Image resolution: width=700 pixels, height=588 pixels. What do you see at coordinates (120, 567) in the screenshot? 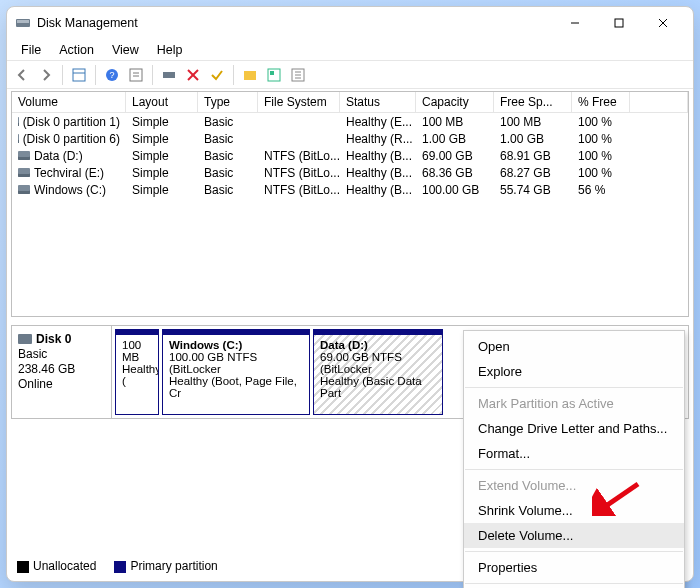
I see `legend-primary-swatch` at bounding box center [120, 567].